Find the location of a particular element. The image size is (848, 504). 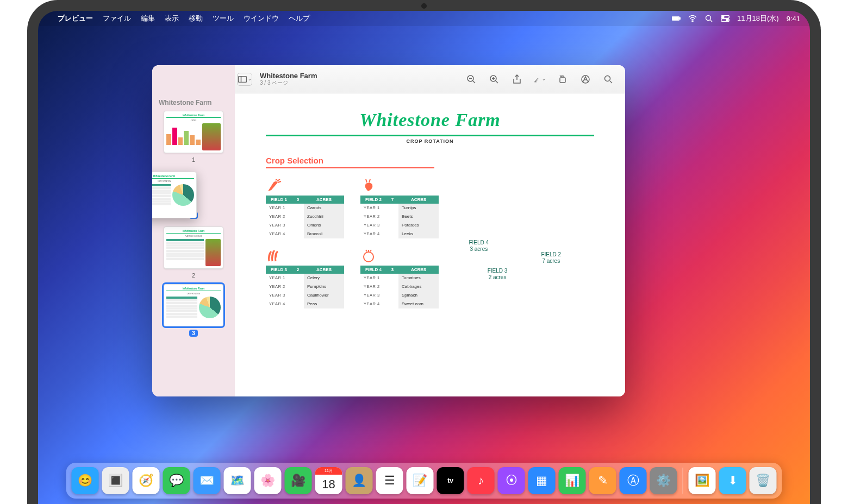

camera-notch is located at coordinates (424, 6).